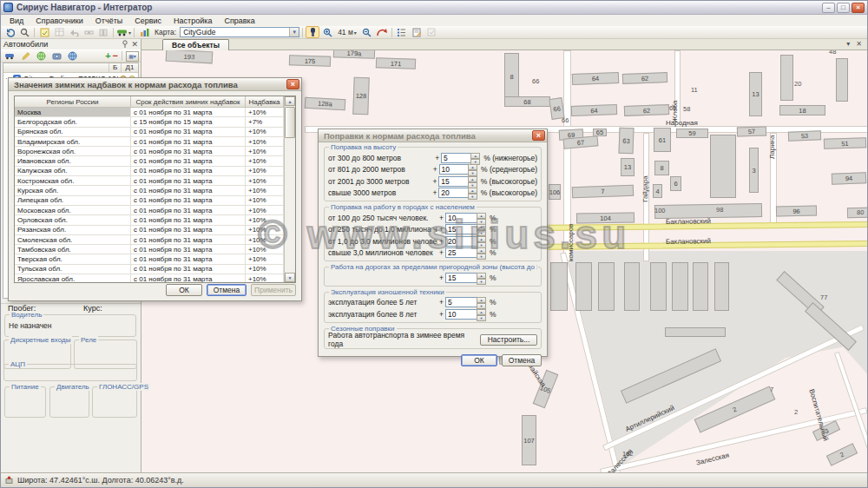 This screenshot has width=868, height=488. I want to click on zoom-out-icon, so click(367, 32).